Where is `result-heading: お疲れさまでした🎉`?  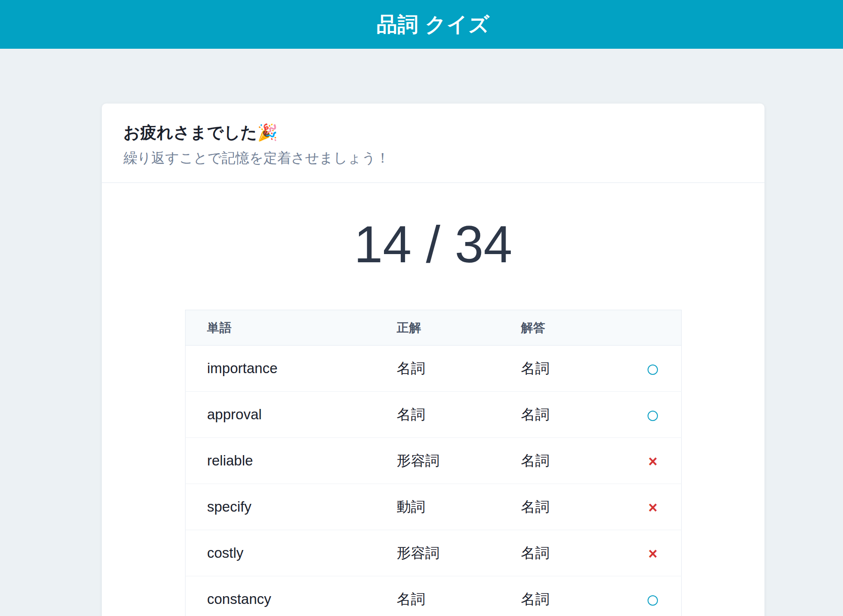
result-heading: お疲れさまでした🎉 is located at coordinates (433, 133).